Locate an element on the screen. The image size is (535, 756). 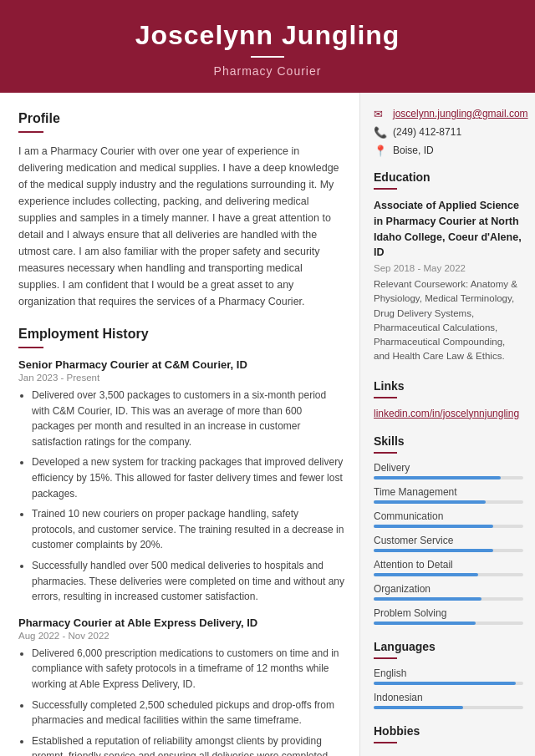
lang-indonesian: Indonesian is located at coordinates (448, 700).